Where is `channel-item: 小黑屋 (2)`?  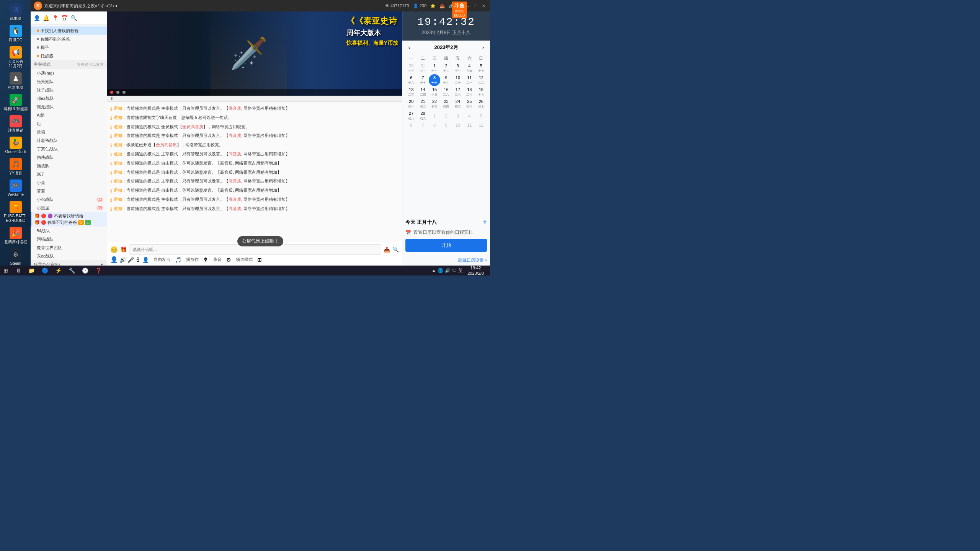
channel-item: 小黑屋 (2) is located at coordinates (69, 208).